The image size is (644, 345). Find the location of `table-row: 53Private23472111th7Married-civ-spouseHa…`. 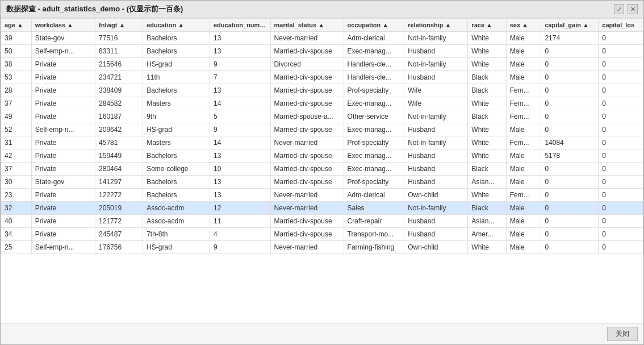

table-row: 53Private23472111th7Married-civ-spouseHa… is located at coordinates (323, 77).